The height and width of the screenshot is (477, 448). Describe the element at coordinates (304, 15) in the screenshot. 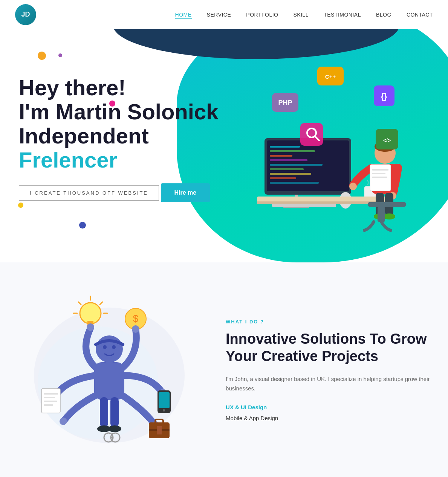

I see `nav-links: HOME SERVICE PORTFOLIO SKILL TESTIMONIAL…` at that location.